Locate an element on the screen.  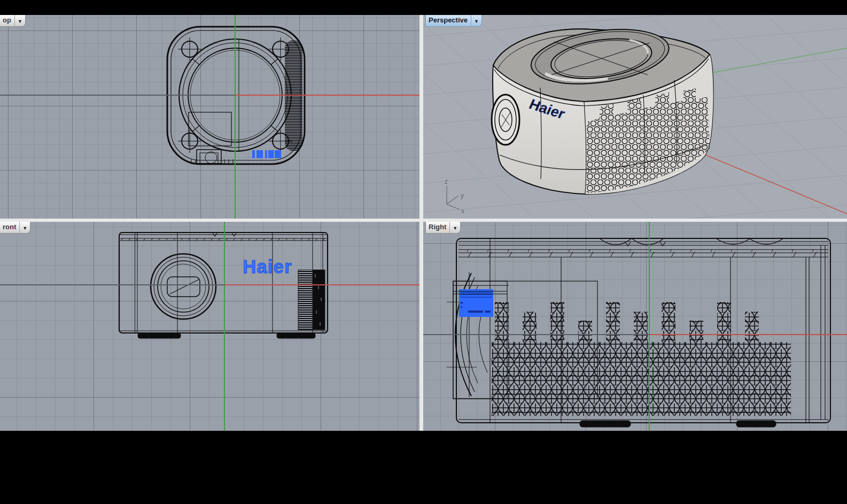
perspective-lens is located at coordinates (506, 120).